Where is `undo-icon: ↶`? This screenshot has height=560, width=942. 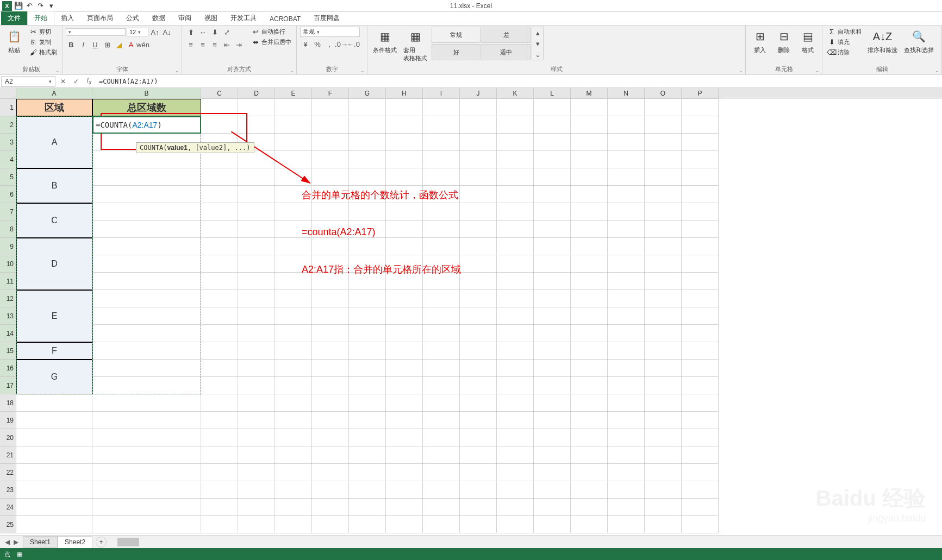
undo-icon: ↶ is located at coordinates (29, 6).